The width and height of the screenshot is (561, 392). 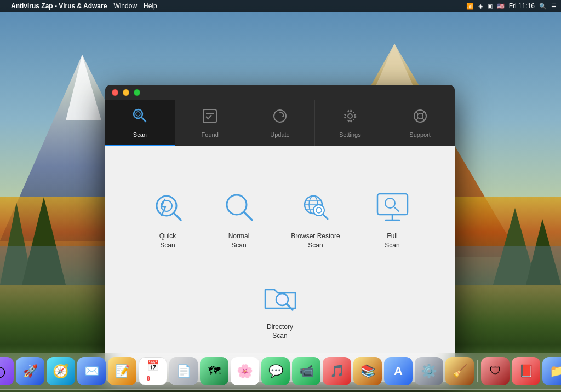 What do you see at coordinates (280, 6) in the screenshot?
I see `menubar: Antivirus Zap - Virus & Adware Window He…` at bounding box center [280, 6].